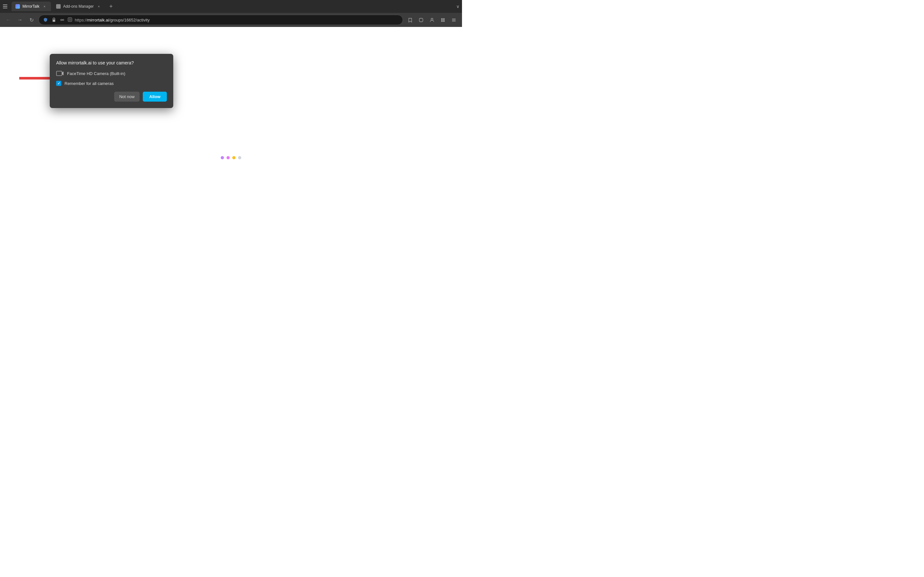 This screenshot has width=924, height=577. Describe the element at coordinates (45, 6) in the screenshot. I see `tab-mirrortalk-close: ×` at that location.